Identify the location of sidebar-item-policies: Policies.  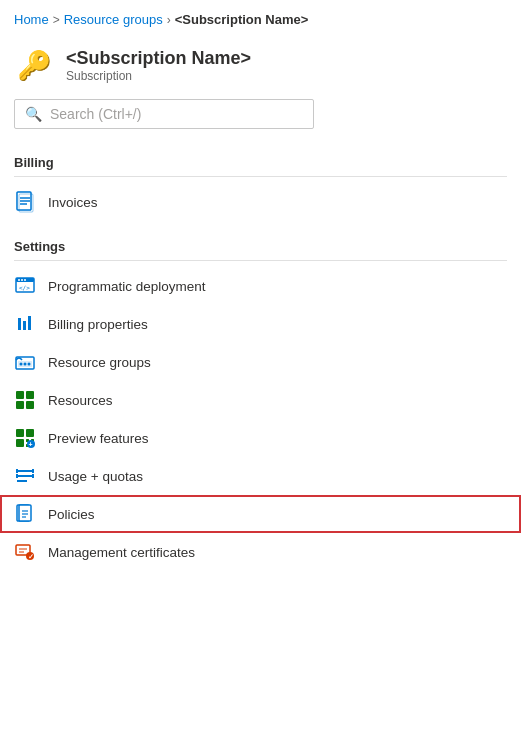
(260, 514).